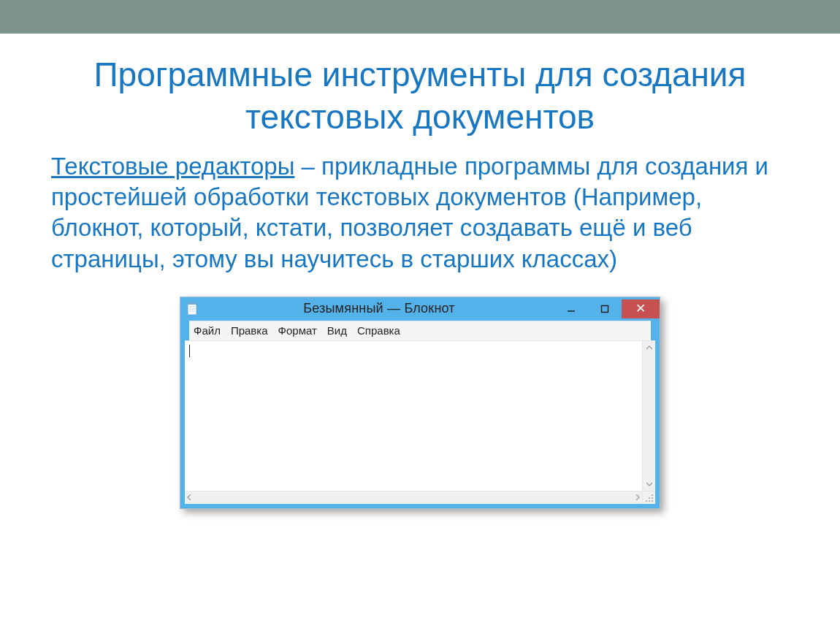  What do you see at coordinates (638, 497) in the screenshot?
I see `scroll-right-icon` at bounding box center [638, 497].